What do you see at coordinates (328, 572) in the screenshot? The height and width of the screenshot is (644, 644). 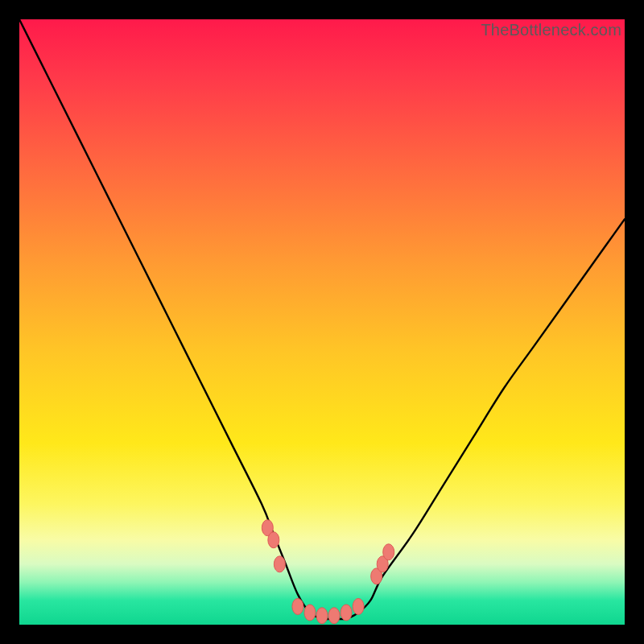 I see `curve-markers` at bounding box center [328, 572].